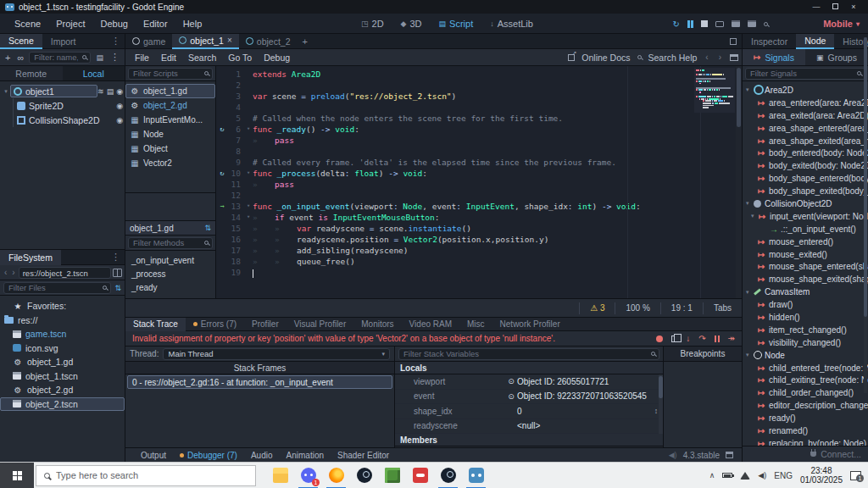  What do you see at coordinates (734, 58) in the screenshot?
I see `float-panel-icon` at bounding box center [734, 58].